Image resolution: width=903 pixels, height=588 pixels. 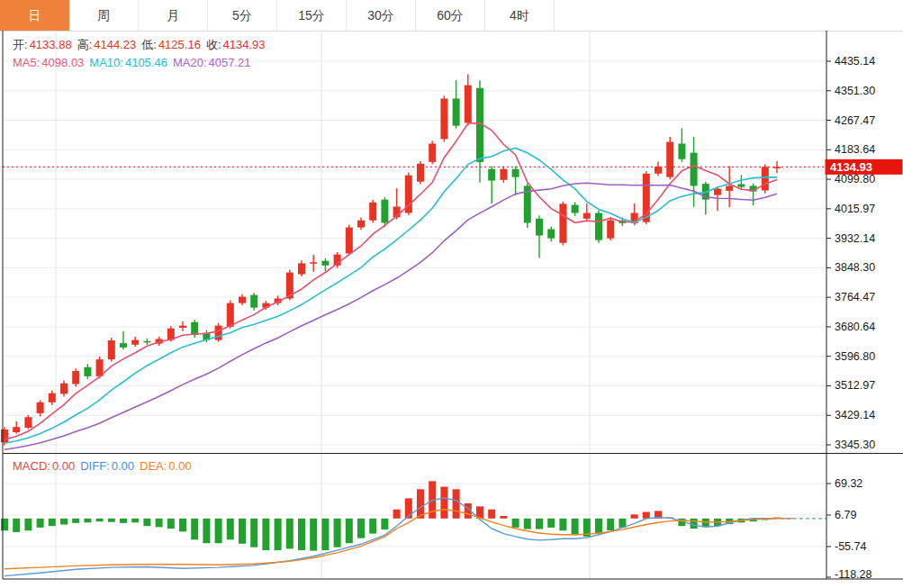 What do you see at coordinates (850, 547) in the screenshot?
I see `macd-axis-label: -55.74` at bounding box center [850, 547].